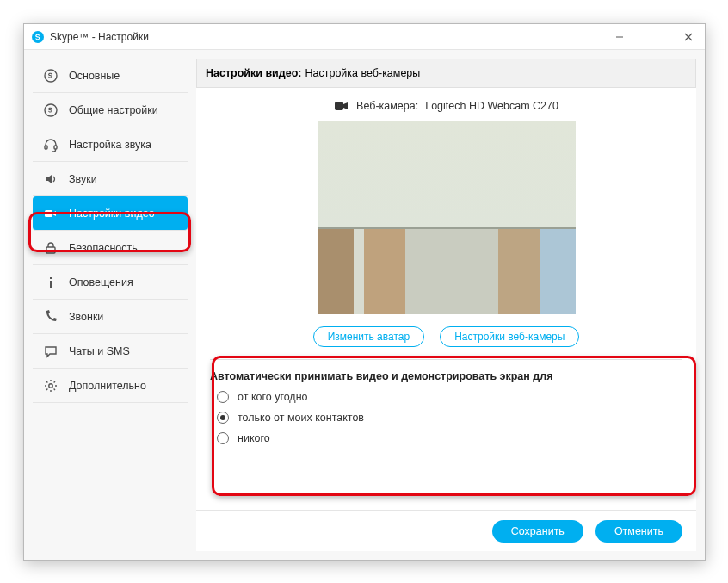 The image size is (728, 583). Describe the element at coordinates (446, 106) in the screenshot. I see `webcam-line: Веб-камера: Logitech HD Webcam C270` at that location.